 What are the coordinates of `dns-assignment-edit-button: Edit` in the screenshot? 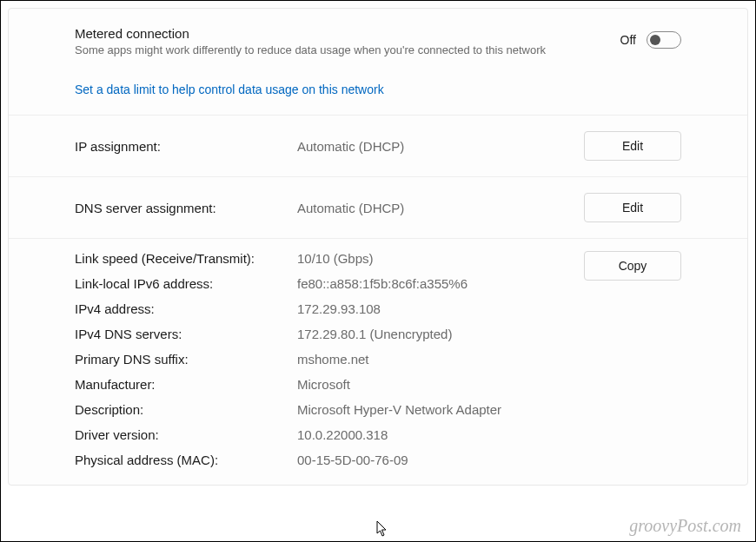 It's located at (633, 208).